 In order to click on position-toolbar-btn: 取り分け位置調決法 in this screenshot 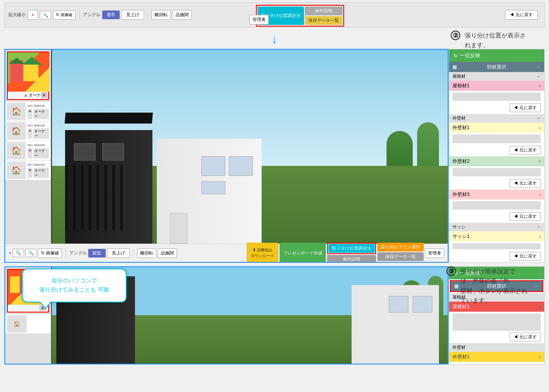, I will do `click(352, 248)`.